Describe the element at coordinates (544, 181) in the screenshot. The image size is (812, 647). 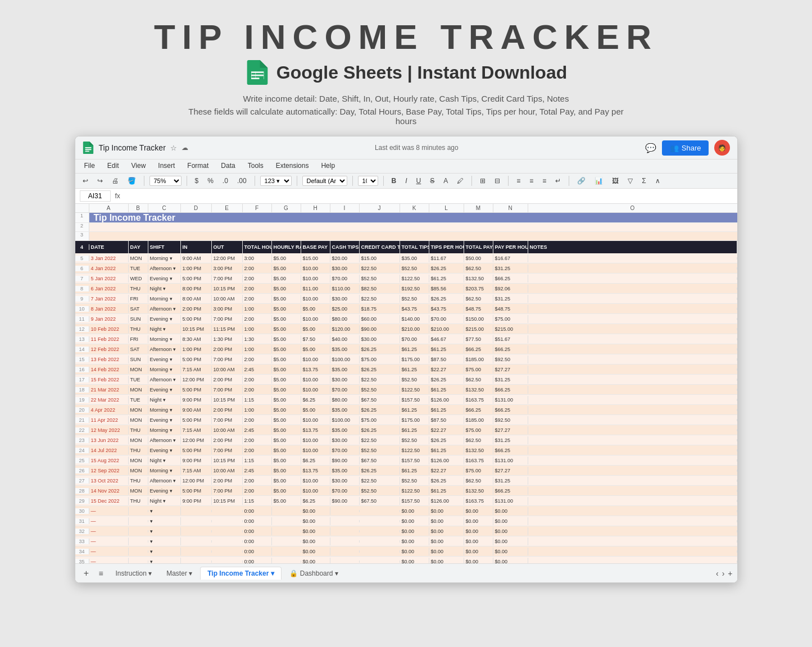
I see `align-button: ≡` at that location.